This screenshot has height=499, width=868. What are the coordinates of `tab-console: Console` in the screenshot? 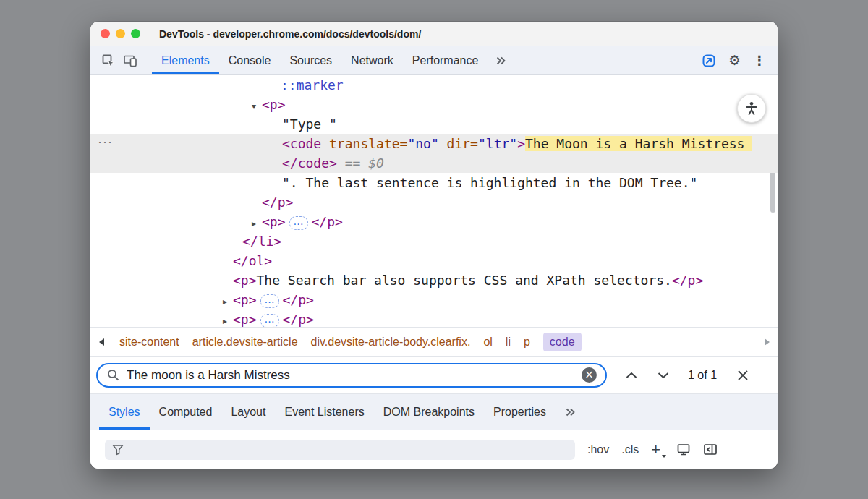 It's located at (250, 61).